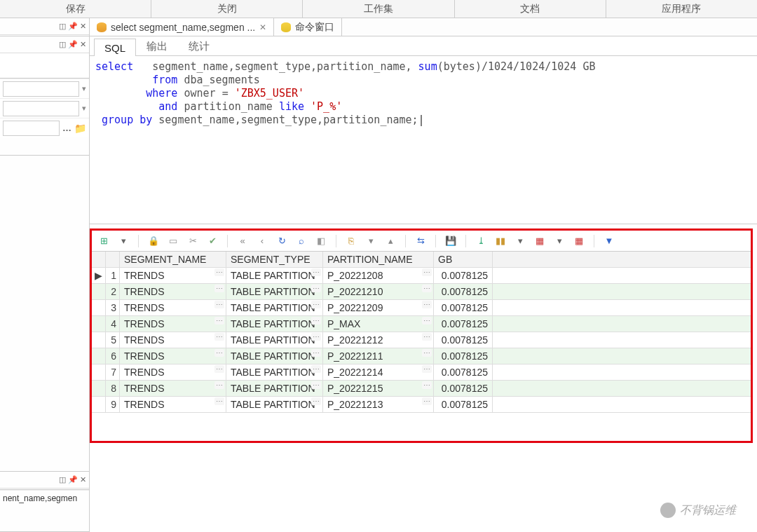 This screenshot has width=757, height=532. Describe the element at coordinates (421, 405) in the screenshot. I see `table-row: 9TRENDS⋯TABLE PARTITION⋯P_20221213⋯0.007…` at that location.